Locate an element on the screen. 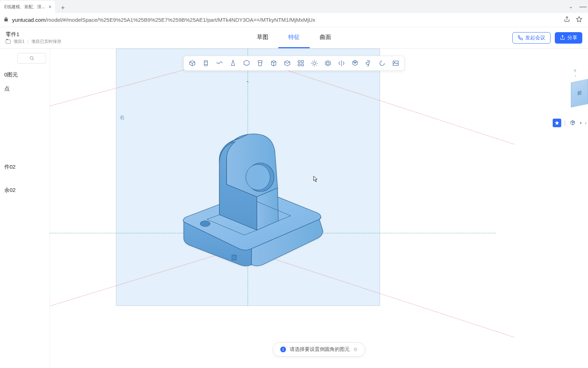 The width and height of the screenshot is (588, 368). tool-shell is located at coordinates (247, 63).